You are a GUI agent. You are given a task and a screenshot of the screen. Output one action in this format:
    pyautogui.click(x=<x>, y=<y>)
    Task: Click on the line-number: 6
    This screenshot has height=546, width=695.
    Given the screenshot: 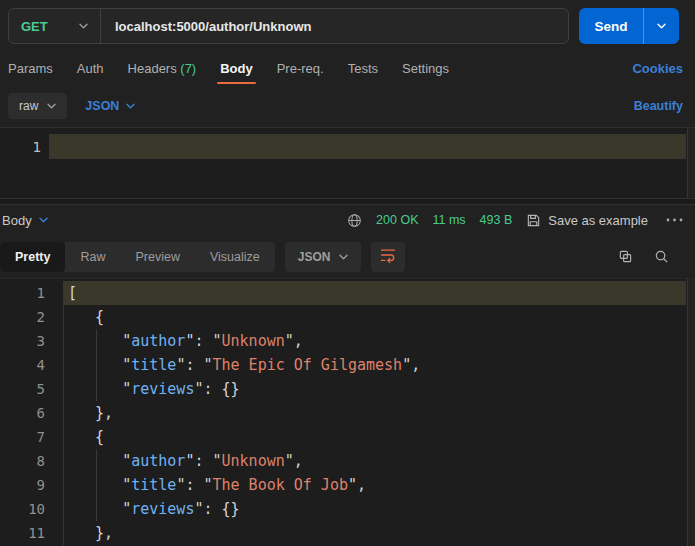 What is the action you would take?
    pyautogui.click(x=32, y=413)
    